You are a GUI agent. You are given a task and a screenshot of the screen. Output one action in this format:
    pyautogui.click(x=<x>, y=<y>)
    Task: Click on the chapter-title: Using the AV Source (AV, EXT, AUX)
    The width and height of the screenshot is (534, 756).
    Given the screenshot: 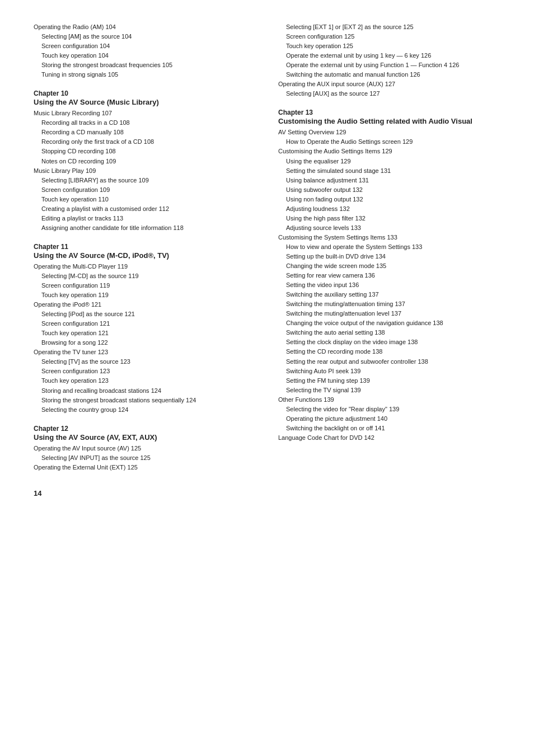 What is the action you would take?
    pyautogui.click(x=144, y=438)
    